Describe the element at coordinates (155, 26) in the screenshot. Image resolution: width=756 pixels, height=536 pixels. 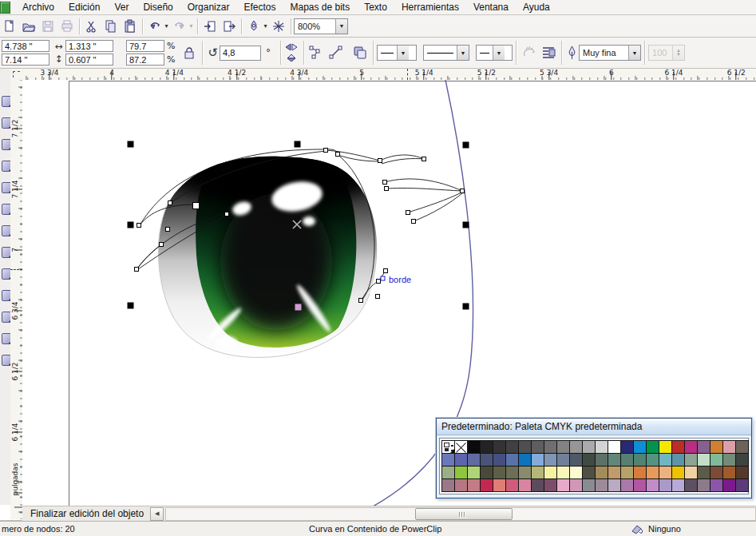
I see `undo-icon` at that location.